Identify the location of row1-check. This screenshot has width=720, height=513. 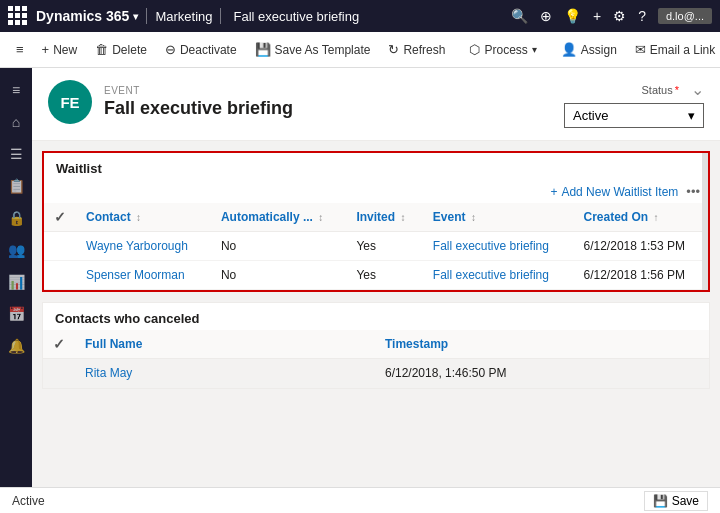
(60, 246).